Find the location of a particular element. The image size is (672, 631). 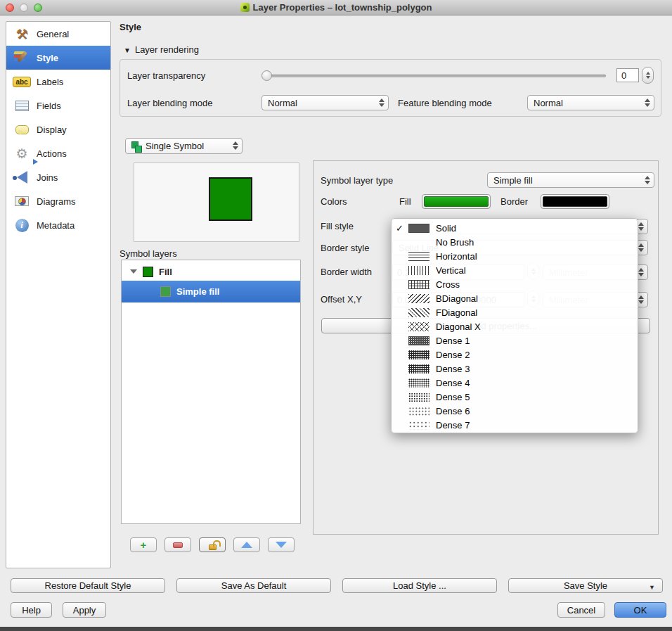

symbol-layer-type-select: Simple fill is located at coordinates (571, 180).